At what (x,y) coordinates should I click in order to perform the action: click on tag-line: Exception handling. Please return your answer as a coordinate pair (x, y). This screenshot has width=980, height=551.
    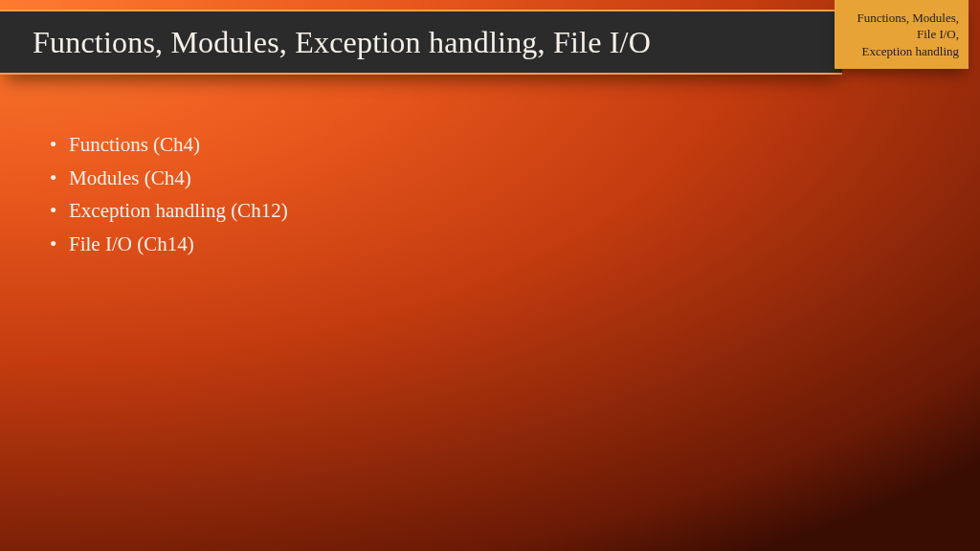
    Looking at the image, I should click on (901, 52).